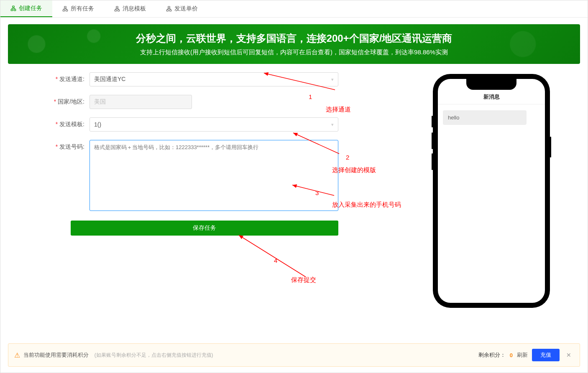 The width and height of the screenshot is (588, 373). What do you see at coordinates (100, 102) in the screenshot?
I see `country-value: 美国` at bounding box center [100, 102].